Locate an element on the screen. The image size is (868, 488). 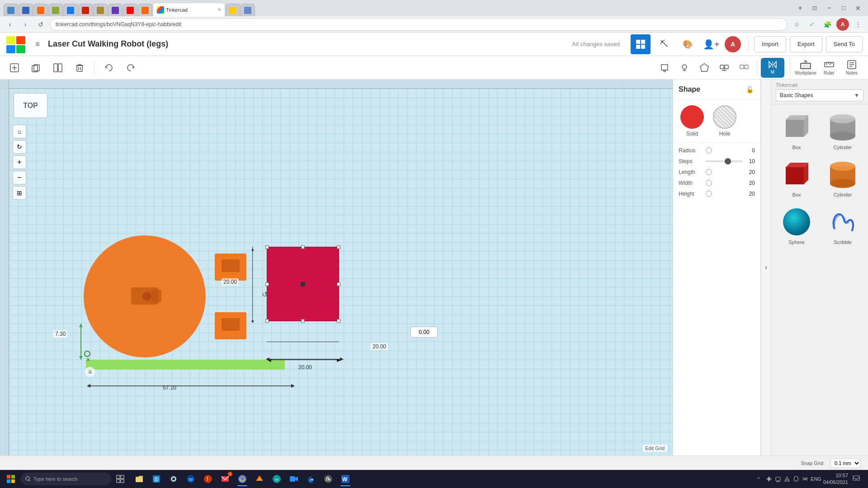
steps-slider is located at coordinates (724, 161).